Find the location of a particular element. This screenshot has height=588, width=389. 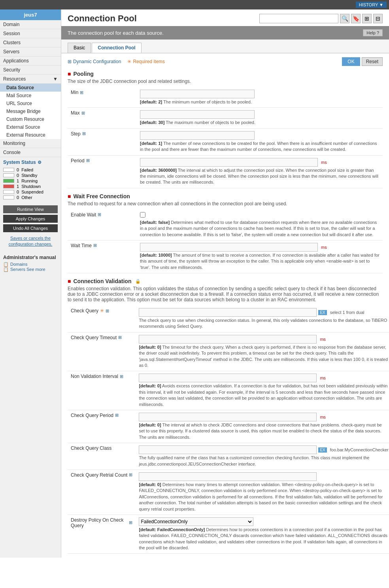

sidebar: jeus7 Domain Session Clusters Servers Ap… is located at coordinates (31, 284).